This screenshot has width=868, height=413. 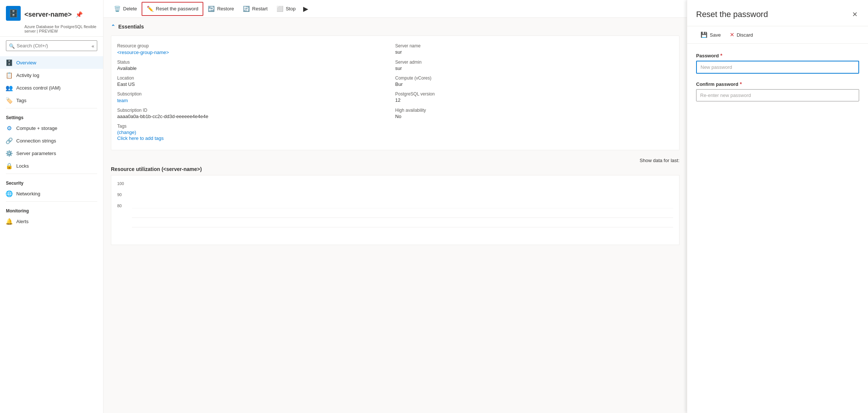 I want to click on delete-button: 🗑️ Delete, so click(x=126, y=9).